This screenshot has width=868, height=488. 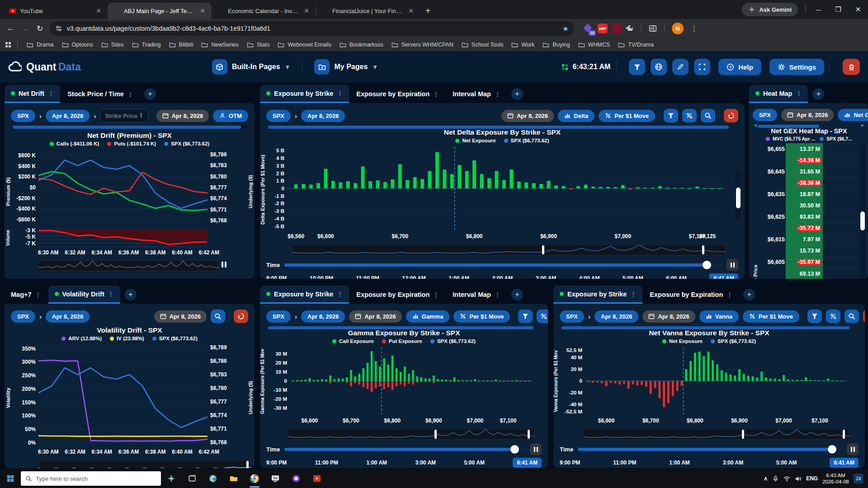 I want to click on heatmap-row: 69.13 M, so click(x=808, y=273).